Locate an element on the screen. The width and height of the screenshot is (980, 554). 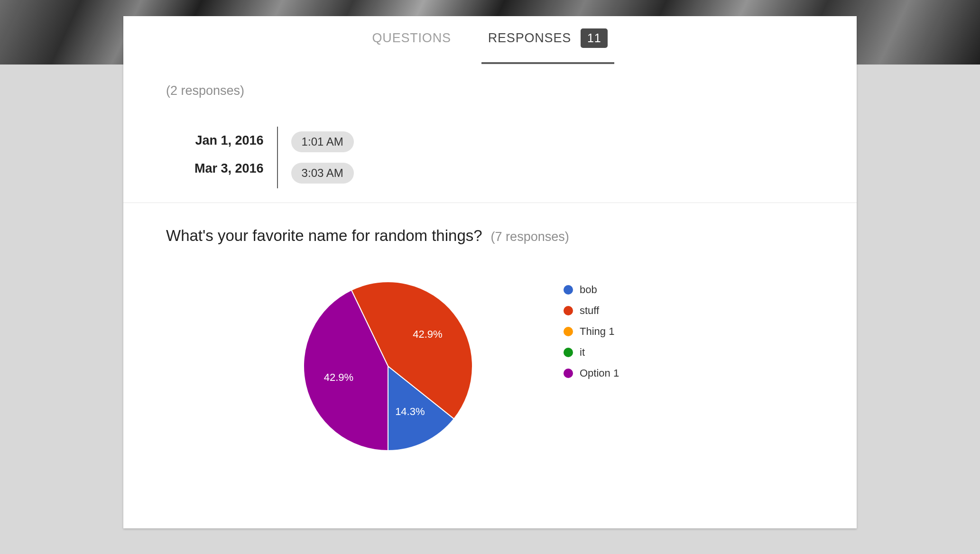
legend-label: Option 1 is located at coordinates (600, 373).